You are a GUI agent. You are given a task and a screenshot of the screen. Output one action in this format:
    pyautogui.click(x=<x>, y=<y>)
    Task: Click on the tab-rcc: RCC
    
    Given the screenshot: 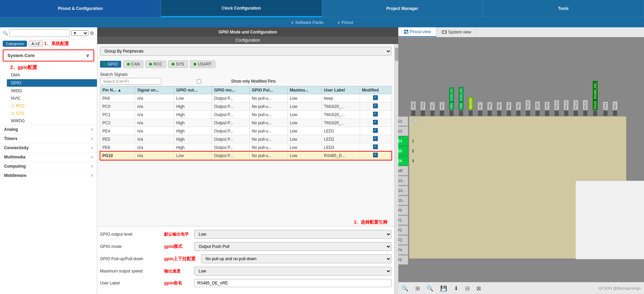 What is the action you would take?
    pyautogui.click(x=156, y=64)
    